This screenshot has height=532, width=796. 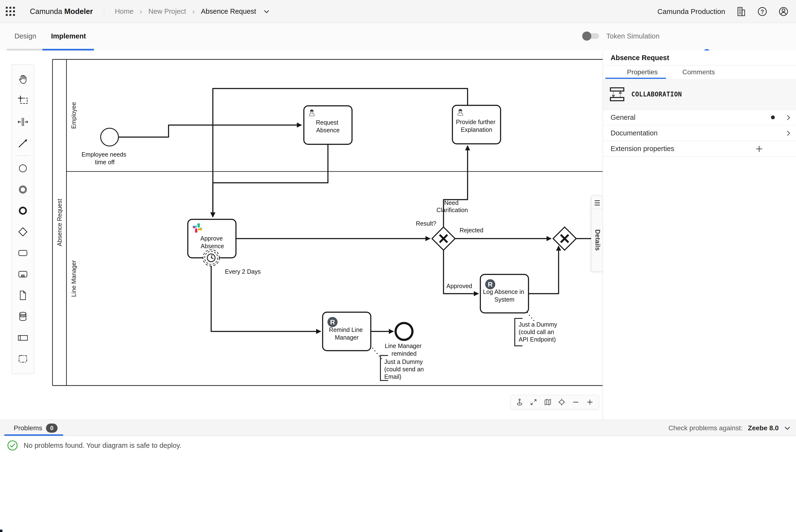 What do you see at coordinates (784, 12) in the screenshot?
I see `user-profile-icon` at bounding box center [784, 12].